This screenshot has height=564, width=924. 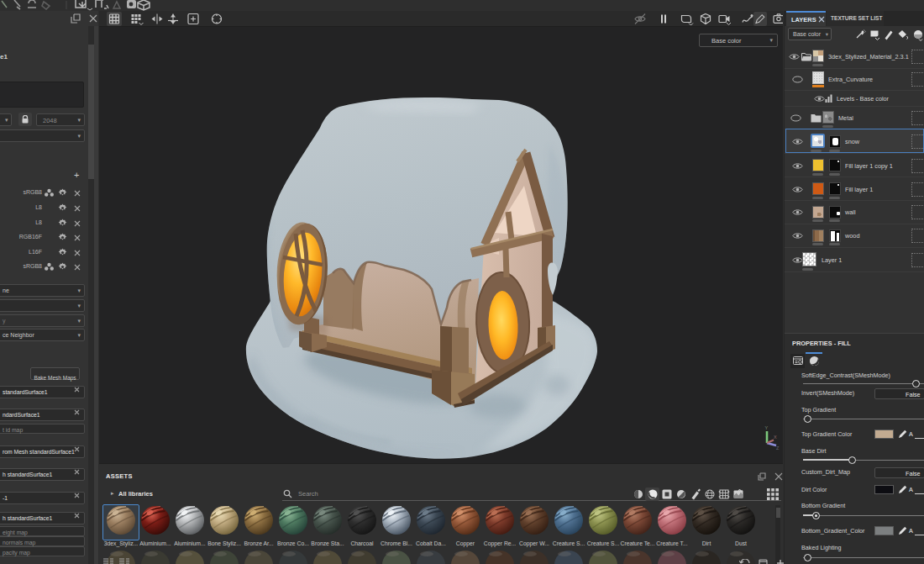 I want to click on svg-text: Bronze Ar..., so click(x=259, y=543).